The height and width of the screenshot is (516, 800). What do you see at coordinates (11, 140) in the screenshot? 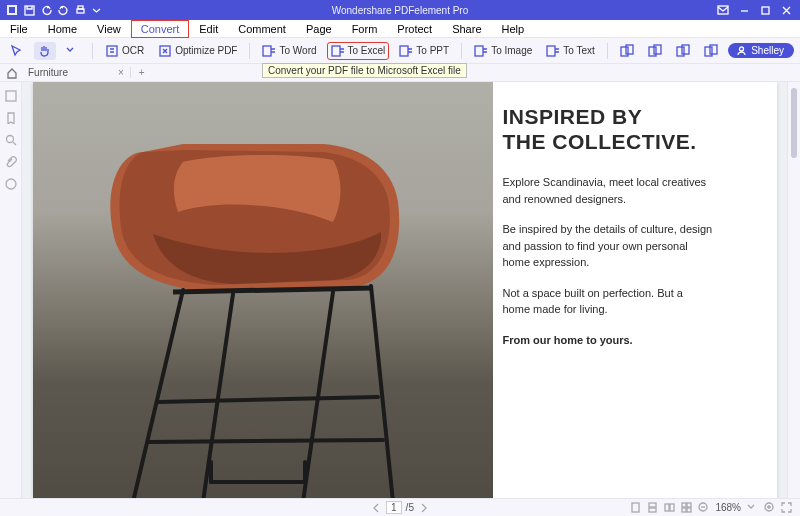
I see `search-icon` at bounding box center [11, 140].